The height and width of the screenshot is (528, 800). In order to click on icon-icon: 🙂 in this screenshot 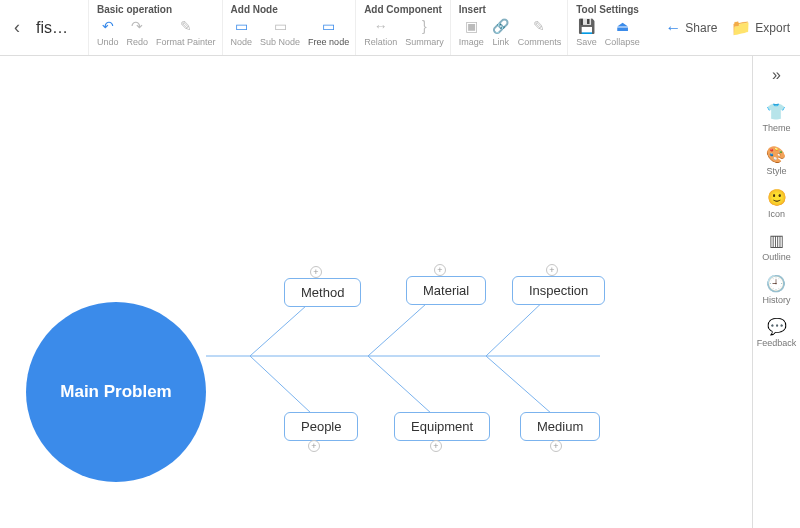, I will do `click(777, 198)`.